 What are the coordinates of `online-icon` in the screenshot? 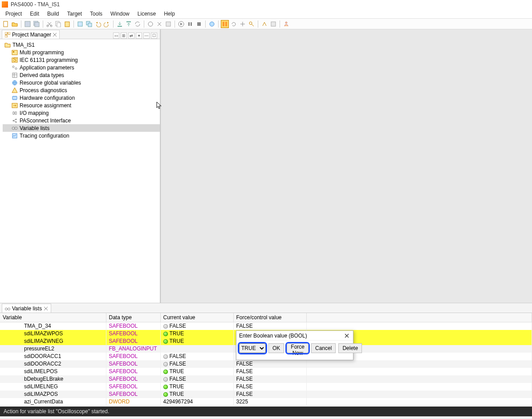 It's located at (150, 24).